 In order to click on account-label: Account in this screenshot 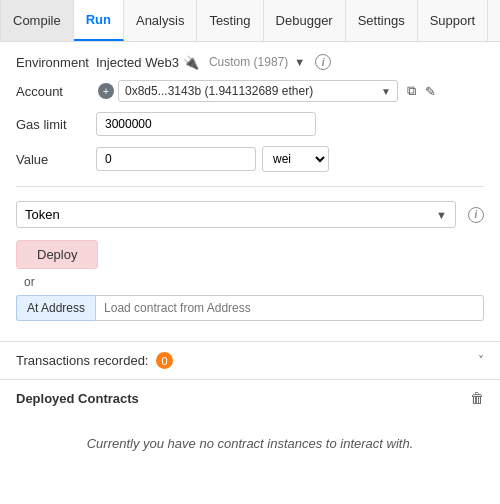, I will do `click(56, 92)`.